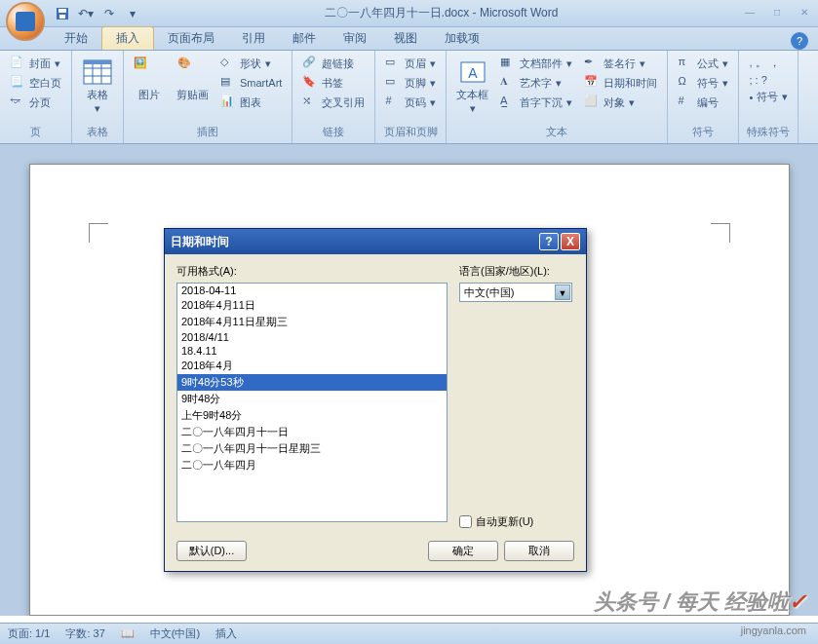  Describe the element at coordinates (570, 242) in the screenshot. I see `dialog-close-button: X` at that location.